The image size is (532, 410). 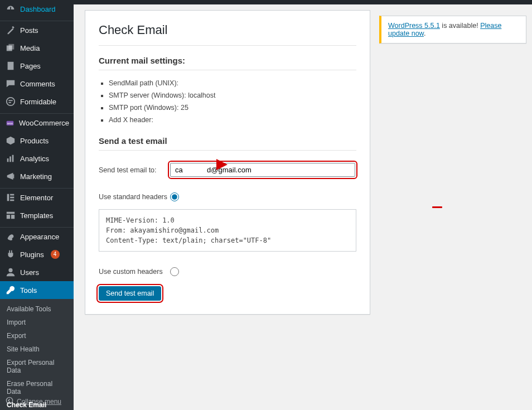 I want to click on sidebar-item-appearance: Appearance, so click(x=37, y=237).